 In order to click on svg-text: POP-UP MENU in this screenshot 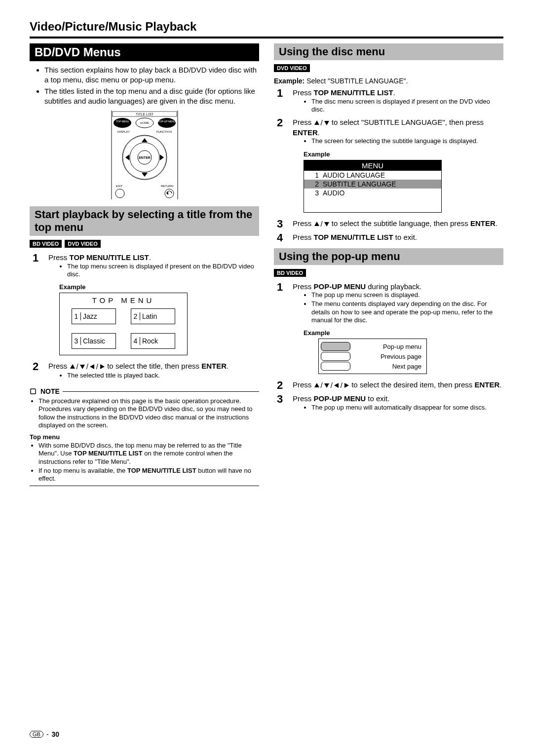, I will do `click(167, 121)`.